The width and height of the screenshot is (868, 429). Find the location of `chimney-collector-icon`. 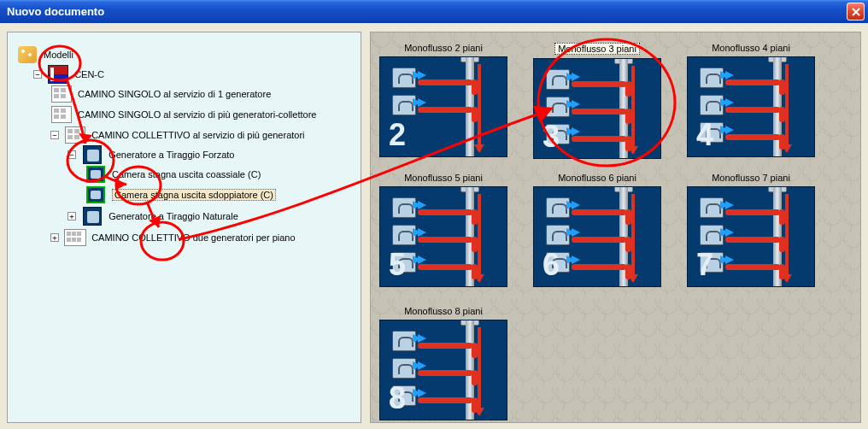

chimney-collector-icon is located at coordinates (62, 115).